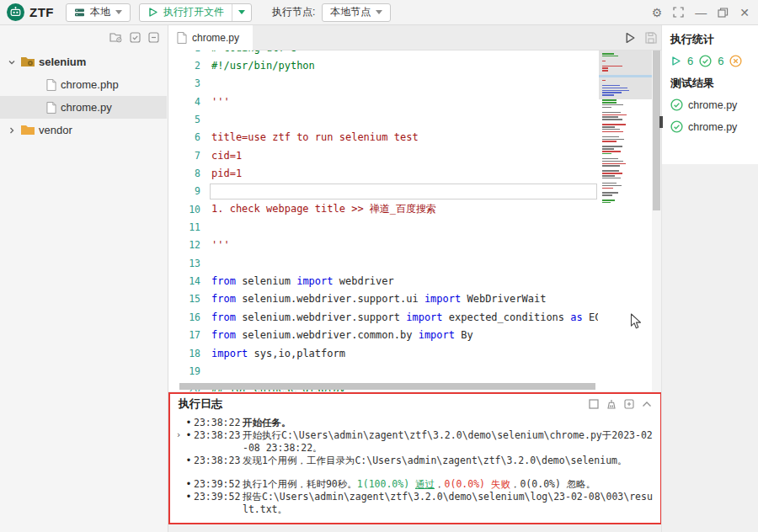 The image size is (758, 532). What do you see at coordinates (630, 38) in the screenshot?
I see `run-script-icon` at bounding box center [630, 38].